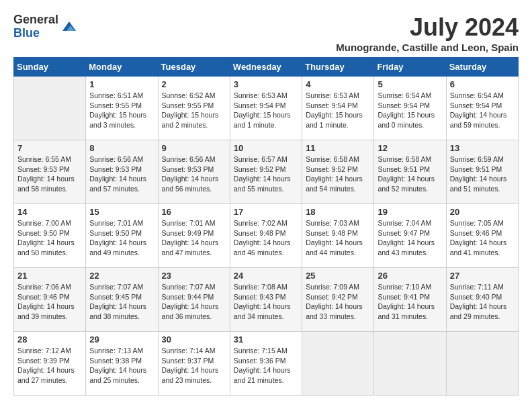 The image size is (532, 411). What do you see at coordinates (266, 364) in the screenshot?
I see `calendar-cell: 31Sunrise: 7:15 AMSunset: 9:36 PMDayligh…` at bounding box center [266, 364].